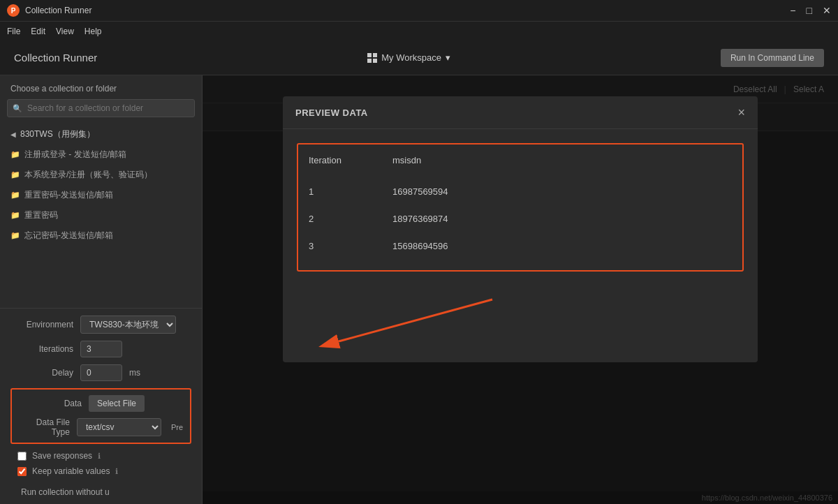 Image resolution: width=838 pixels, height=504 pixels. I want to click on run-collection-without-row: Run collection without u, so click(101, 489).